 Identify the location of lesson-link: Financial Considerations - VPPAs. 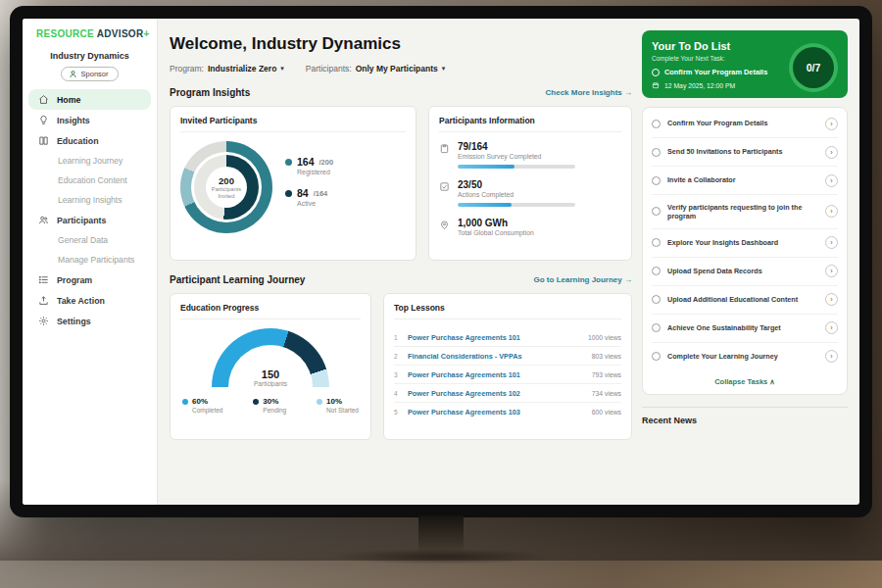
(496, 357).